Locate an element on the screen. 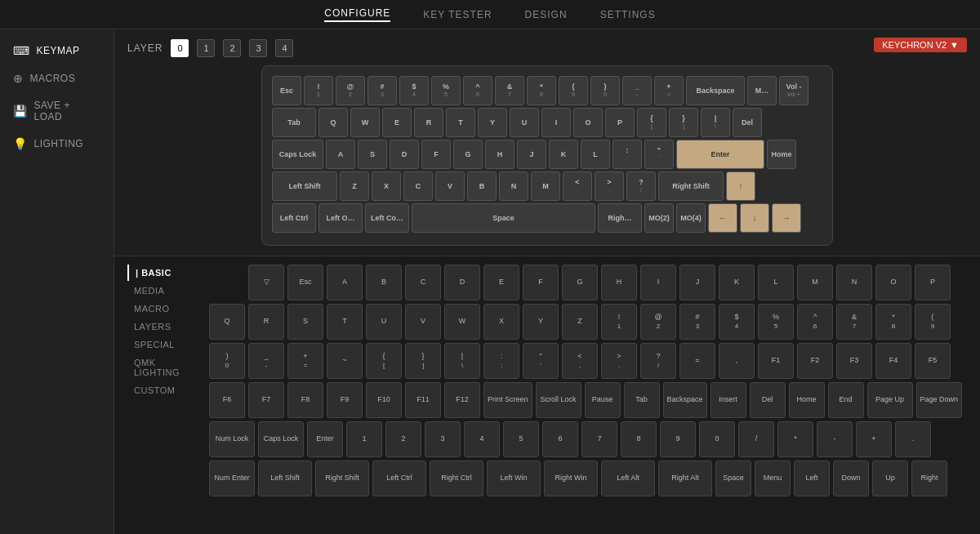  layer-btn-3: 3 is located at coordinates (258, 48).